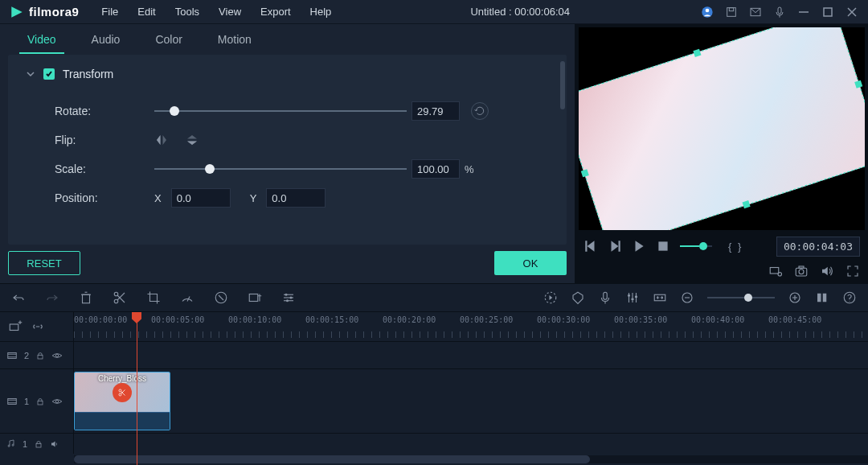  I want to click on help-icon, so click(850, 298).